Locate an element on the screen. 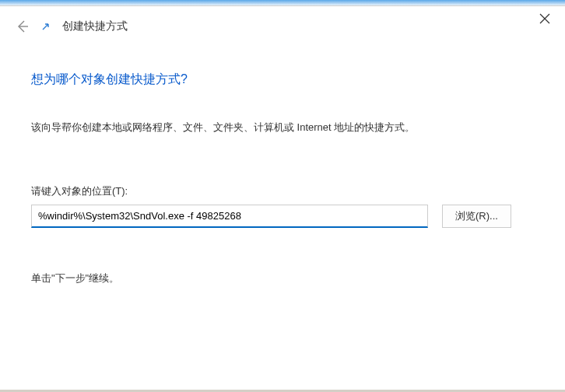  browse-button: 浏览(R)... is located at coordinates (476, 216).